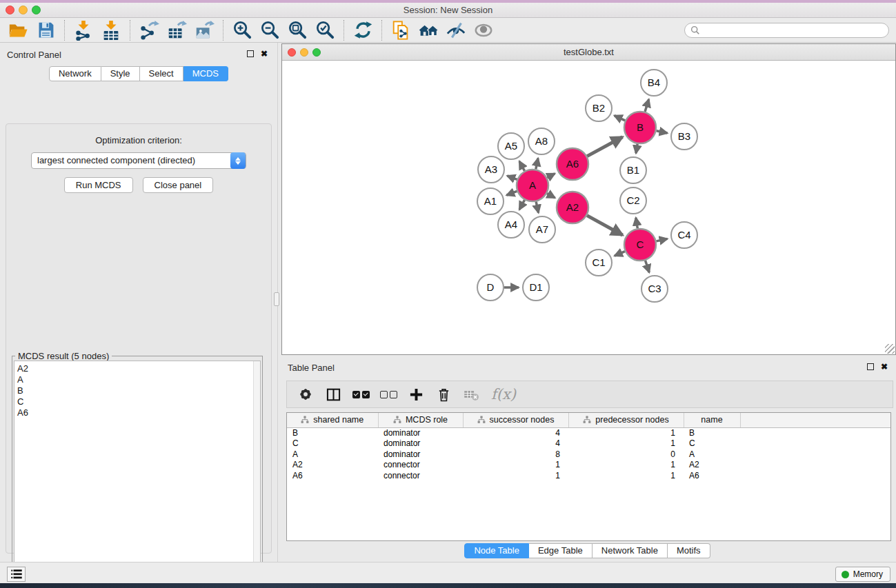  Describe the element at coordinates (178, 185) in the screenshot. I see `close-panel-button: Close panel` at that location.